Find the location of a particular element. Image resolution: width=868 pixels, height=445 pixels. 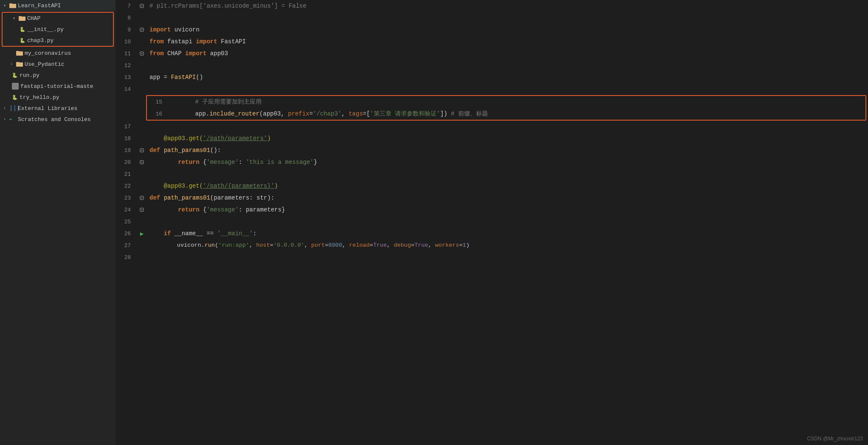

line-content-11: from CHAP import app03 is located at coordinates (507, 54).